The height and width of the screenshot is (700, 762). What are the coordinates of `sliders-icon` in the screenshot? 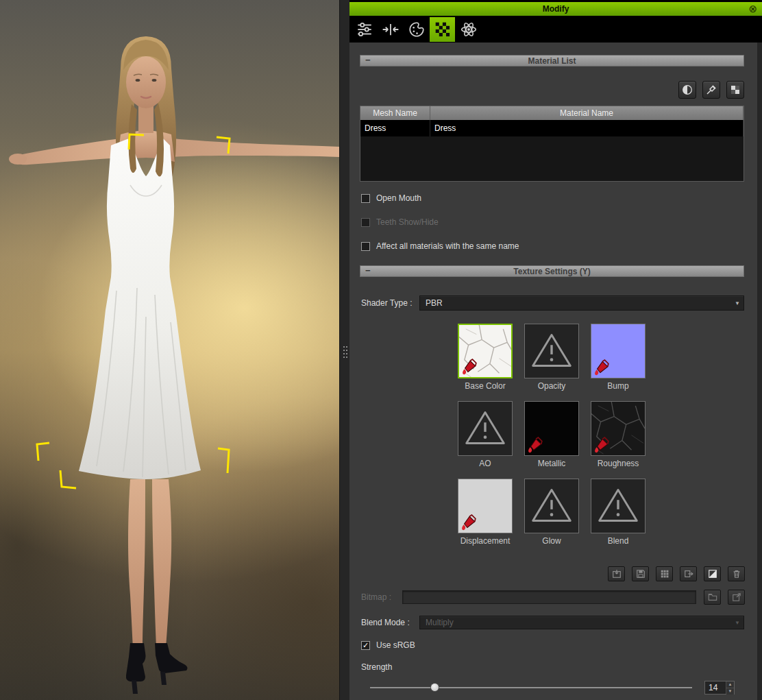 It's located at (365, 29).